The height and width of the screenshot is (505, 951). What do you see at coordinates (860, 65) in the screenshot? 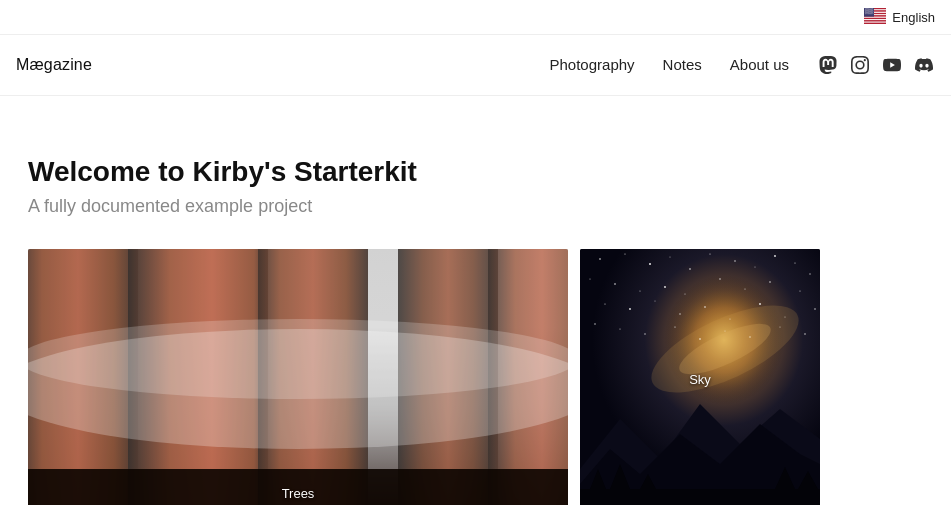
I see `instagram-icon` at bounding box center [860, 65].